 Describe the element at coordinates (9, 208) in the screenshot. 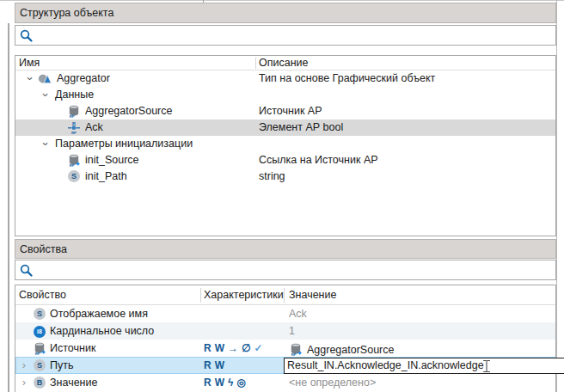

I see `dock-splitter` at that location.